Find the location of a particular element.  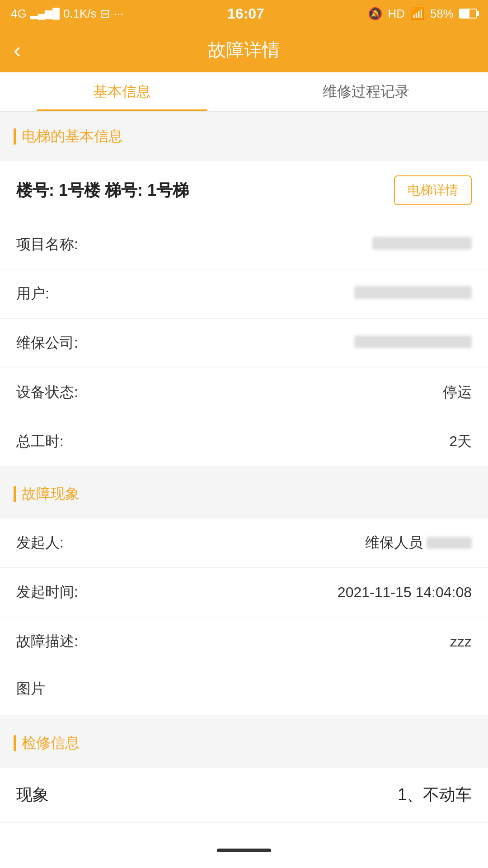

status-left: 4G ▂▄▆█ 0.1K/s ⊟ ··· is located at coordinates (67, 14).